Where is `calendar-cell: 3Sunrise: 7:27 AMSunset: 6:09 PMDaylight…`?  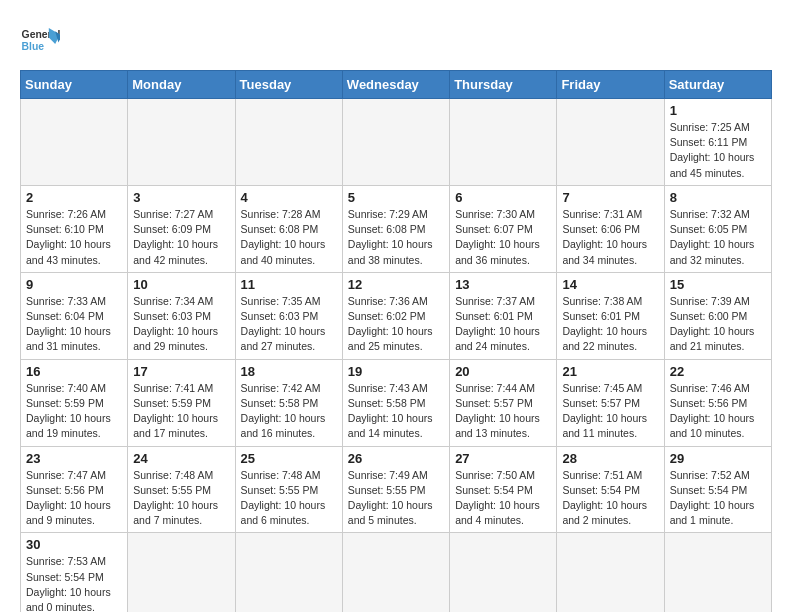 calendar-cell: 3Sunrise: 7:27 AMSunset: 6:09 PMDaylight… is located at coordinates (182, 228).